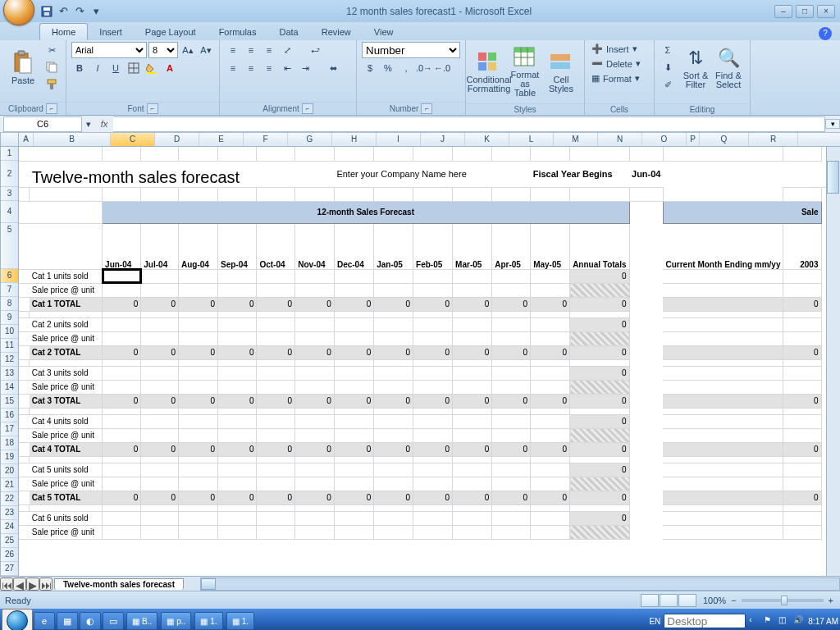  Describe the element at coordinates (824, 622) in the screenshot. I see `clock: 8:17 AM` at that location.